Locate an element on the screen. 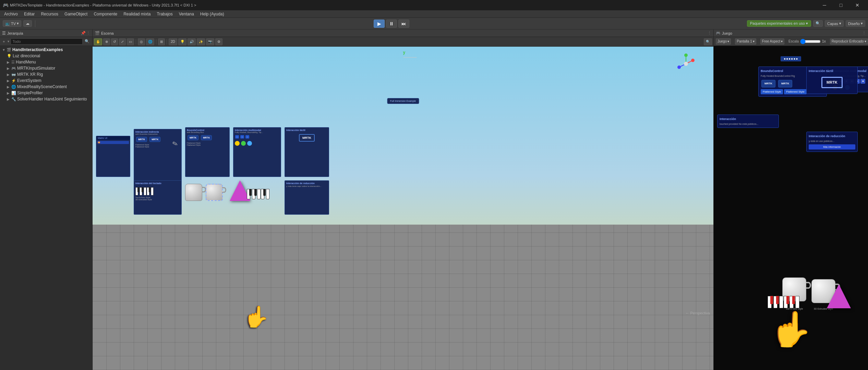 This screenshot has width=868, height=370. hierarchy-item-handmenu: ▶ ☰ HandMenu is located at coordinates (46, 62).